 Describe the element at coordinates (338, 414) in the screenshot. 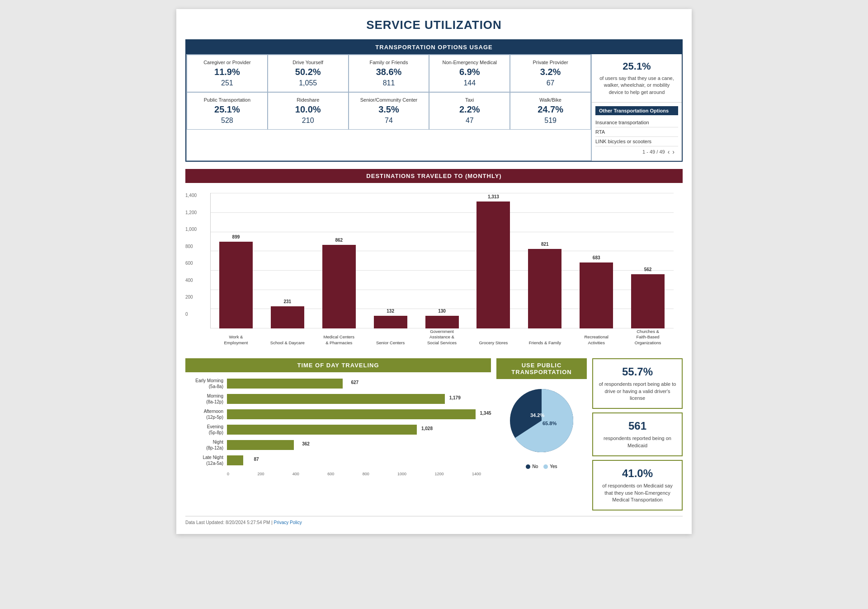

I see `tod-row: Afternoon(12p-5p)1,345` at that location.